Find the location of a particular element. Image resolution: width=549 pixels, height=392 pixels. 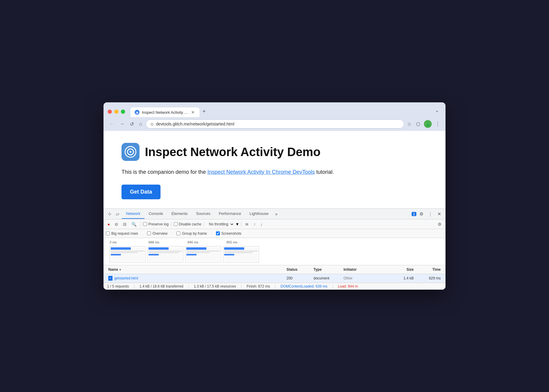

clear-button: ⊘ is located at coordinates (116, 224).